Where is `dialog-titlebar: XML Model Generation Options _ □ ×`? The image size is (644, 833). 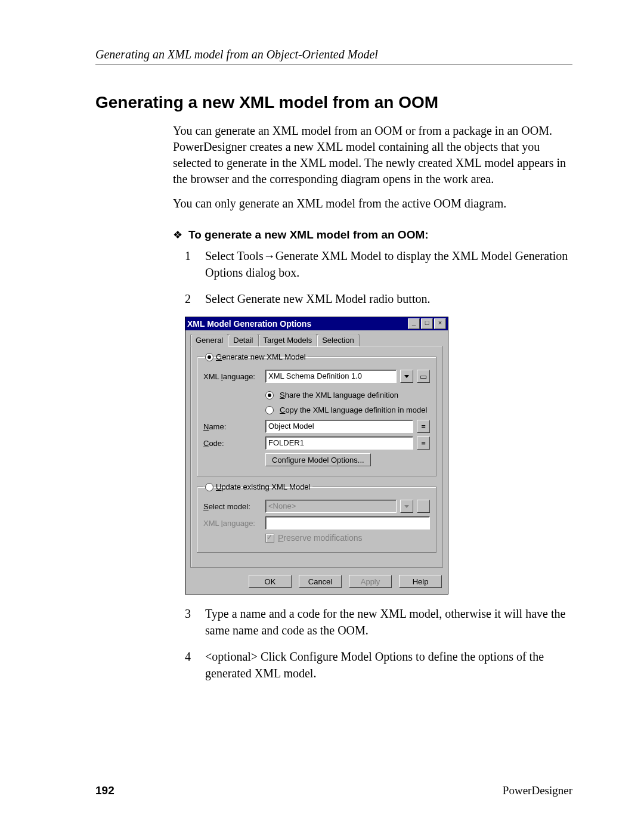
dialog-titlebar: XML Model Generation Options _ □ × is located at coordinates (317, 324).